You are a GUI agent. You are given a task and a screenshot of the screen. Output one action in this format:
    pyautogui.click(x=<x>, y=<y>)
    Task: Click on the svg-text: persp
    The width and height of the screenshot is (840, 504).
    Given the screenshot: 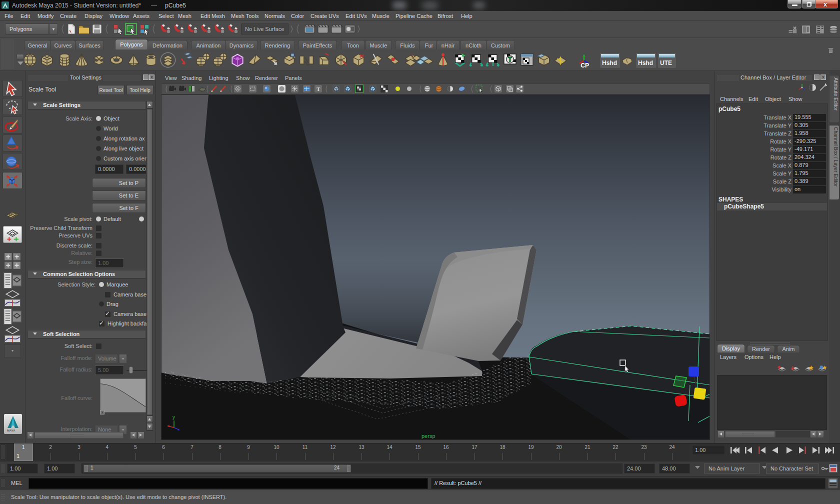 What is the action you would take?
    pyautogui.click(x=428, y=436)
    